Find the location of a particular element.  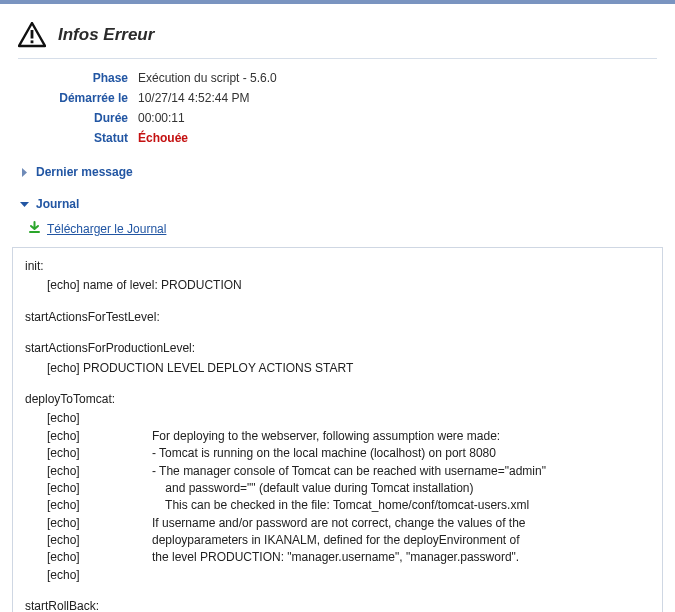

log-line: [echo]For deploying to the webserver, fo… is located at coordinates (338, 436).